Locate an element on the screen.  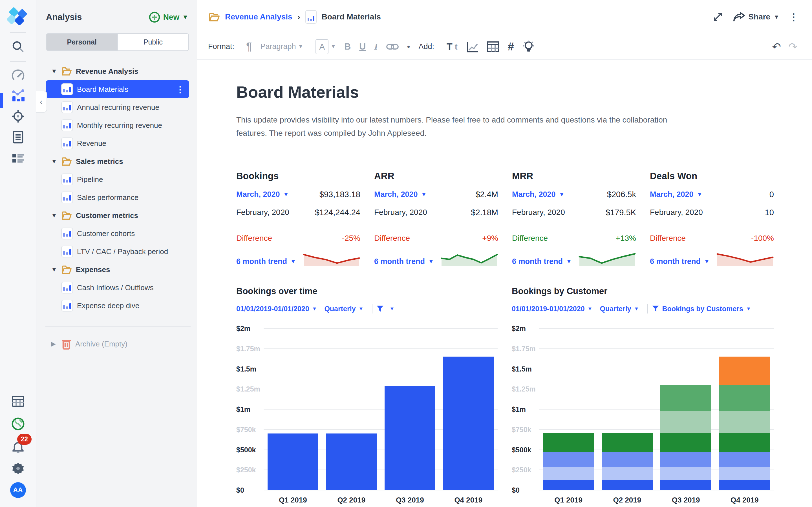
sidebar-item-customer-cohorts: Customer cohorts is located at coordinates (117, 233).